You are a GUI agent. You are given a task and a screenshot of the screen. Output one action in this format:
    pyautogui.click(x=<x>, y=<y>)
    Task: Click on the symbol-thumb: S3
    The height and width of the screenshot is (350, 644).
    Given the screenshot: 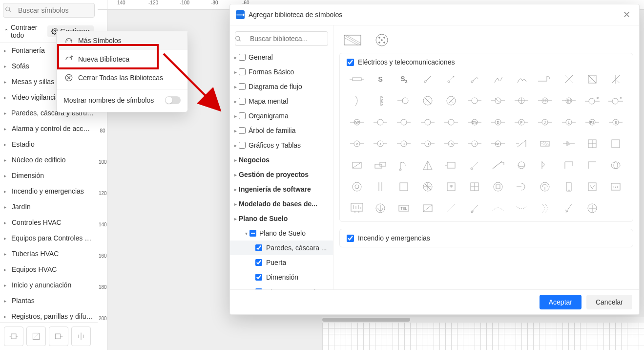 What is the action you would take?
    pyautogui.click(x=404, y=79)
    